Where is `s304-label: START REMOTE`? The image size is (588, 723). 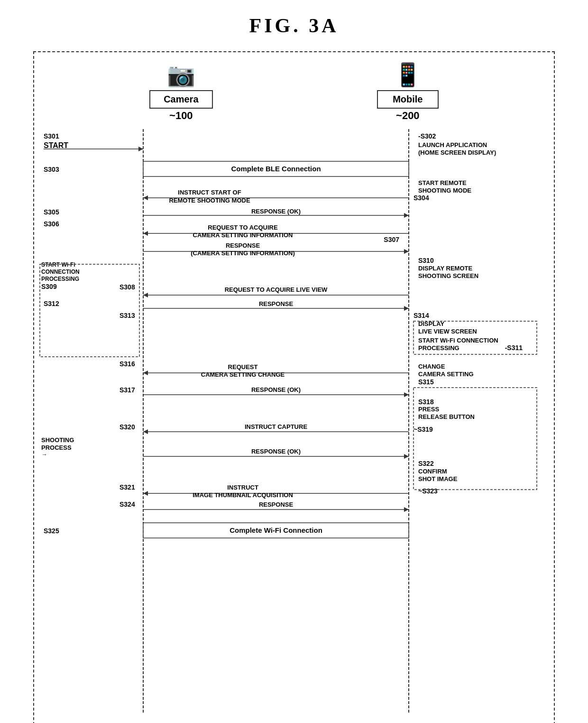 s304-label: START REMOTE is located at coordinates (442, 183).